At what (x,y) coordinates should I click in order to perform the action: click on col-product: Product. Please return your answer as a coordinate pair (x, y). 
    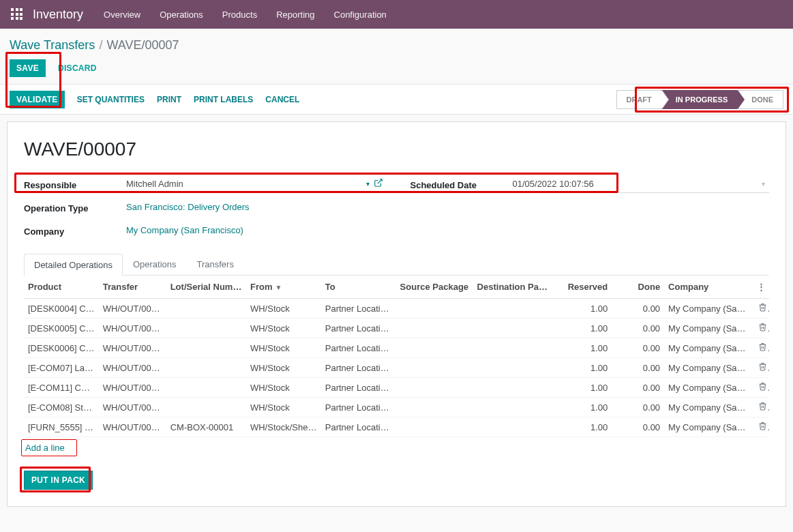
    Looking at the image, I should click on (61, 287).